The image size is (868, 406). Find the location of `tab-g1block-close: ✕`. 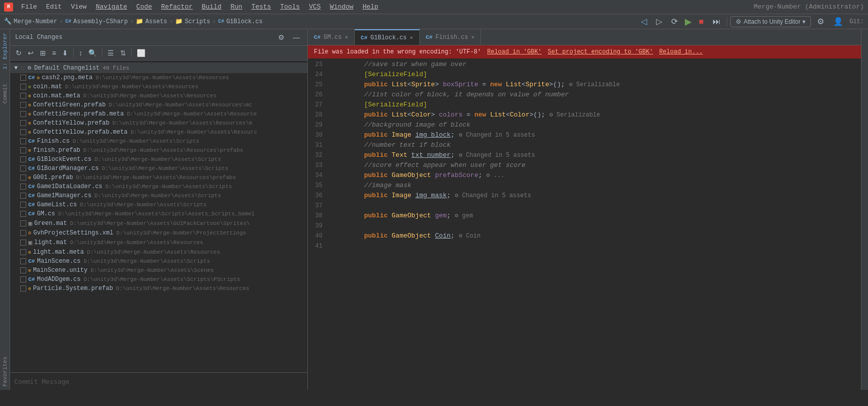

tab-g1block-close: ✕ is located at coordinates (412, 37).